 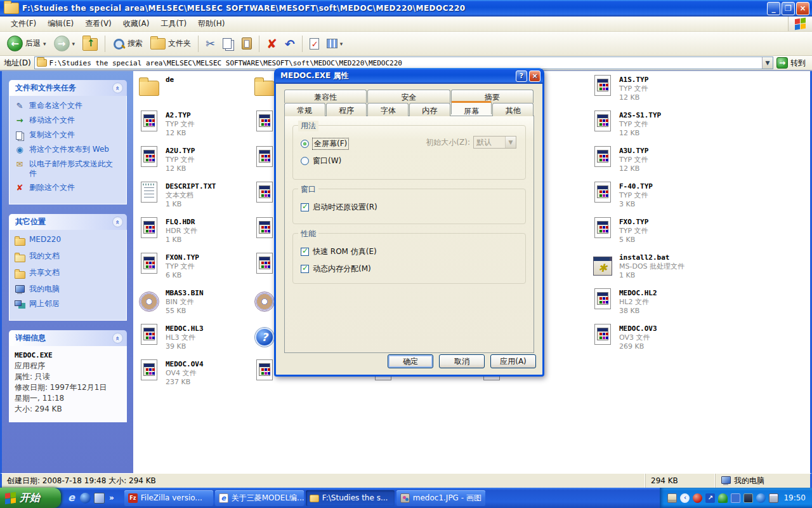 I want to click on dialog-tab: 兼容性, so click(x=325, y=97).